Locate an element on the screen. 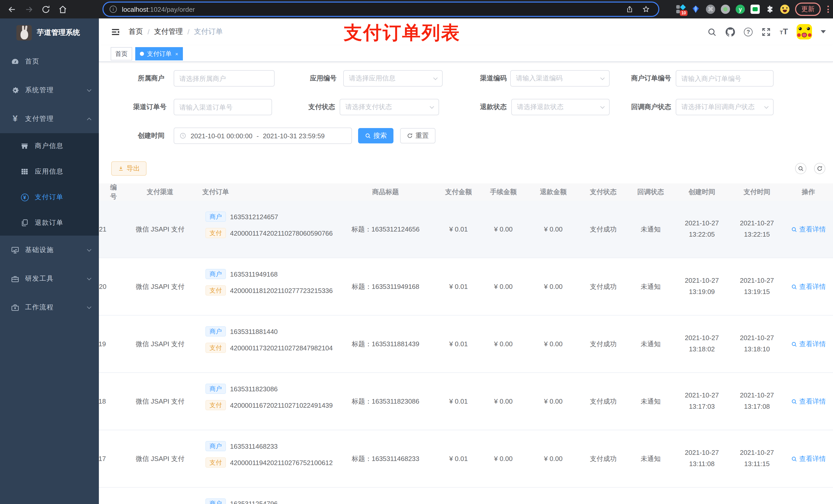 The image size is (833, 504). bookmark-star-icon is located at coordinates (646, 9).